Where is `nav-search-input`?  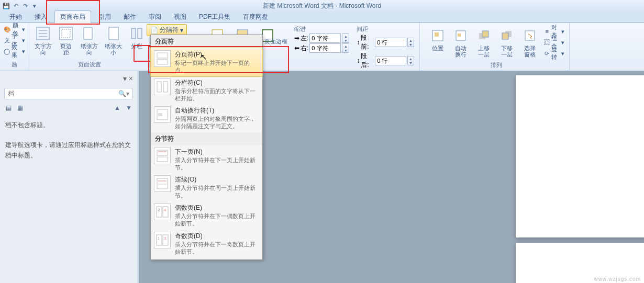
nav-search-input is located at coordinates (60, 94).